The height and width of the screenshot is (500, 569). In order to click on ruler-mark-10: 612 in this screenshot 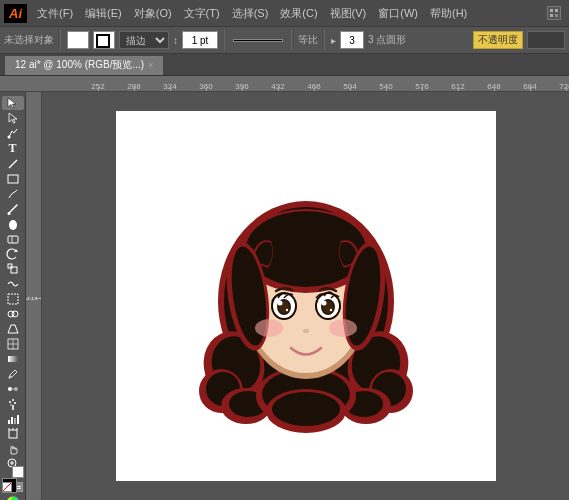, I will do `click(458, 86)`.